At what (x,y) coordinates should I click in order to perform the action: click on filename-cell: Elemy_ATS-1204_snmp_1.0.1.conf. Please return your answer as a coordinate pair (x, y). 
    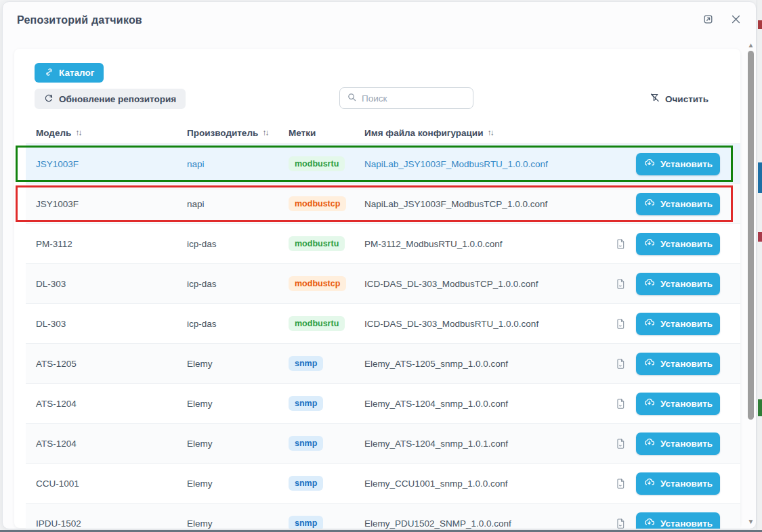
    Looking at the image, I should click on (486, 444).